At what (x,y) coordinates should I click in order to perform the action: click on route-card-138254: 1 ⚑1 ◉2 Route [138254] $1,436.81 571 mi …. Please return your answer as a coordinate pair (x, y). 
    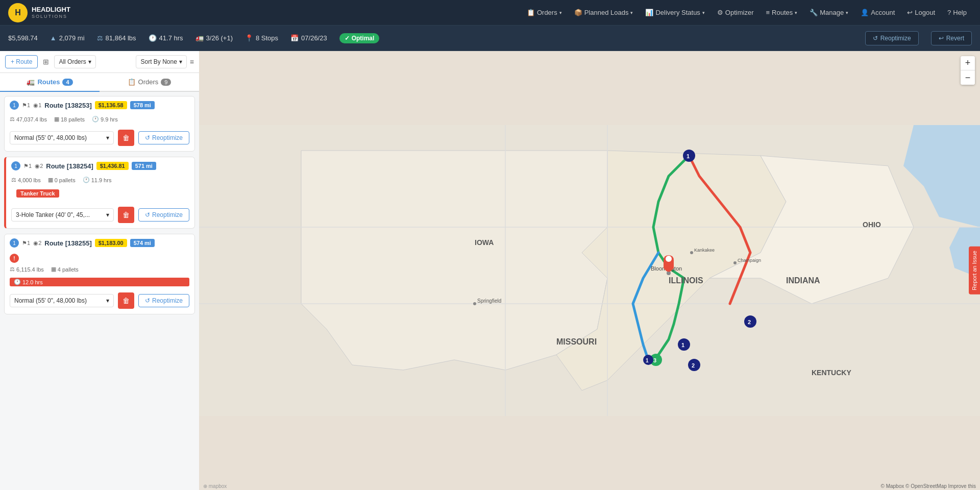
    Looking at the image, I should click on (100, 193).